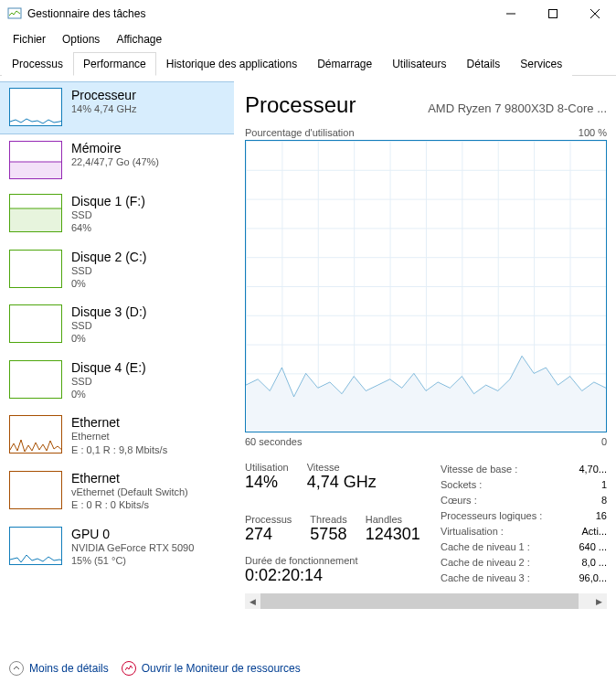 This screenshot has height=683, width=616. What do you see at coordinates (524, 516) in the screenshot?
I see `side-stat-row: Processeurs logiques :16` at bounding box center [524, 516].